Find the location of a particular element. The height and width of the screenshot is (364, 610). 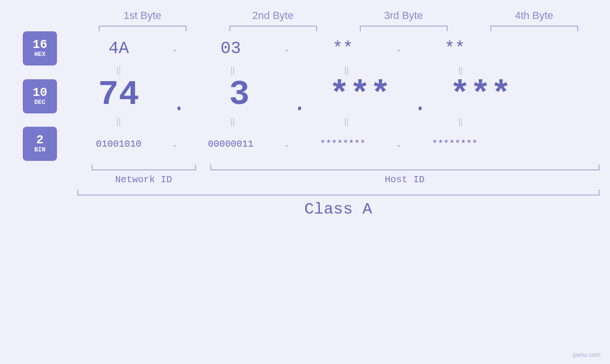

network-bracket-line is located at coordinates (144, 168).